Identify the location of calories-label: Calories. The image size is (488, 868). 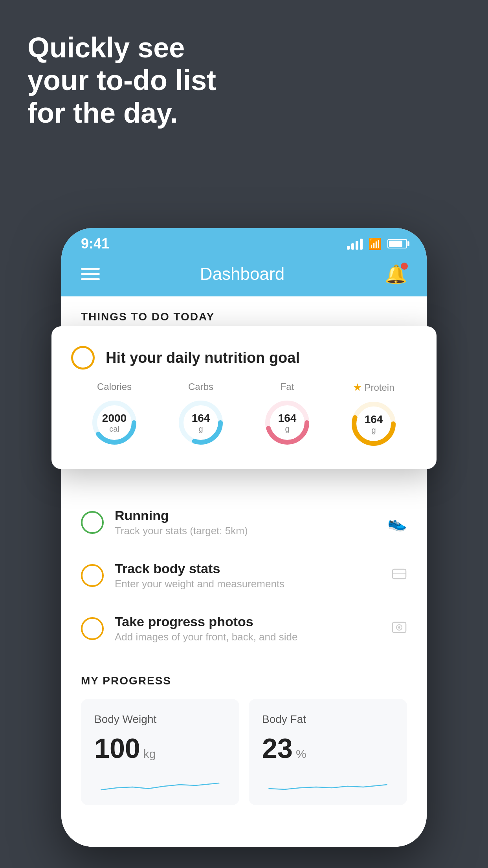
(114, 387).